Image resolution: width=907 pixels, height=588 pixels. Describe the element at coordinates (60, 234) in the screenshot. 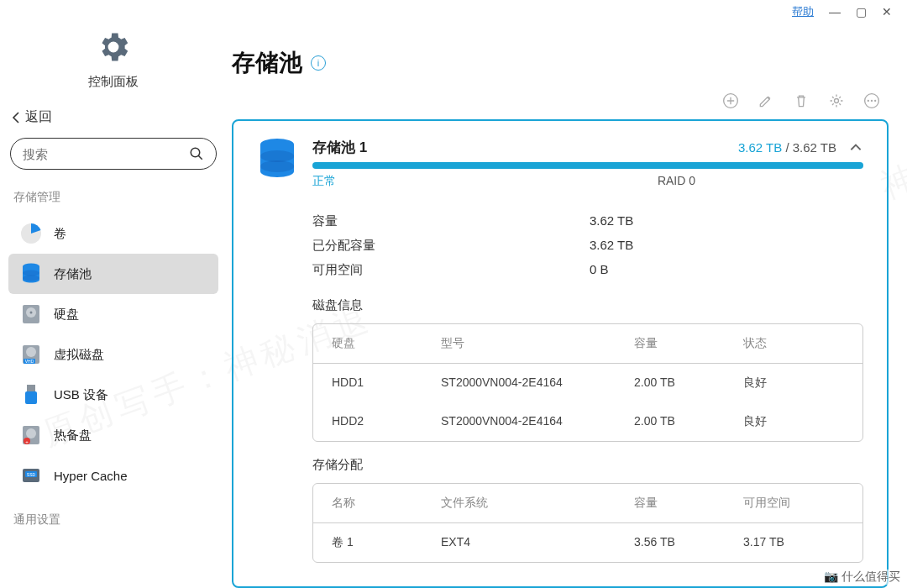

I see `sidebar-item-label: 卷` at that location.